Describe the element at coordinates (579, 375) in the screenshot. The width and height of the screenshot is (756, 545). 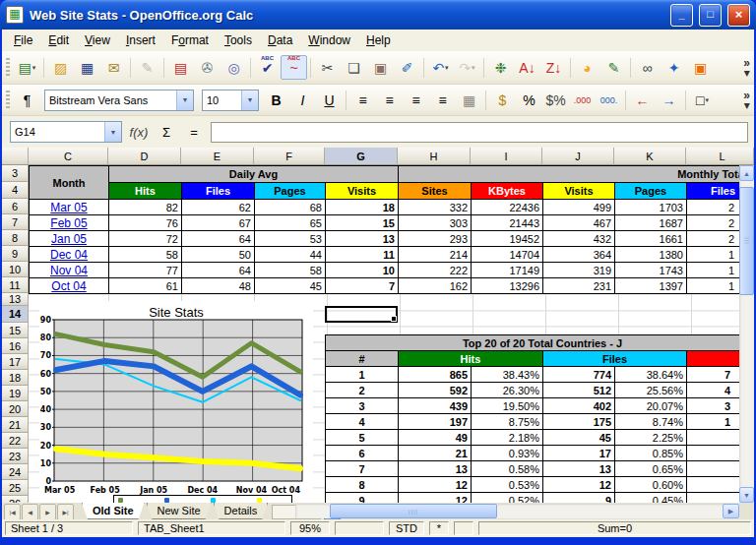
I see `cell: 774` at that location.